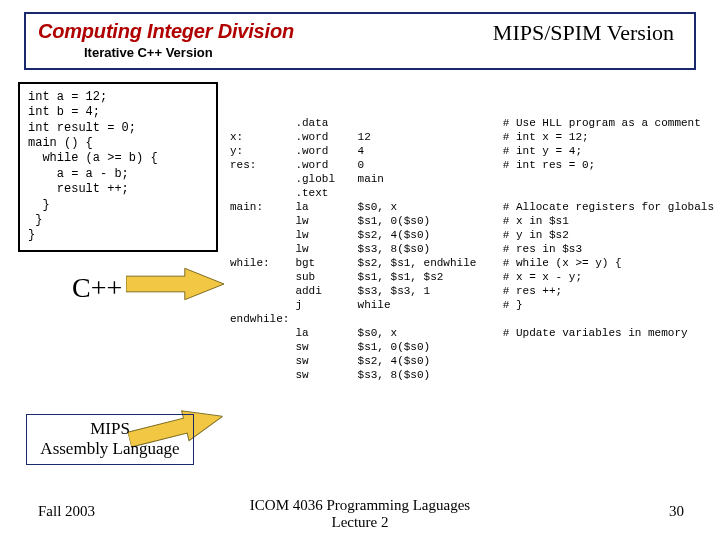  I want to click on title-sub: Iterative C++ Version, so click(238, 52).